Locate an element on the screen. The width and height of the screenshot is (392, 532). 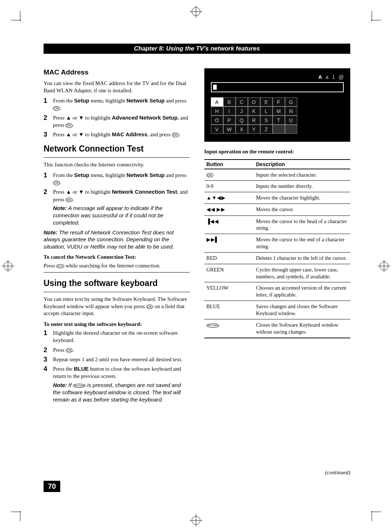
mac-address-heading: MAC Address is located at coordinates (117, 72).